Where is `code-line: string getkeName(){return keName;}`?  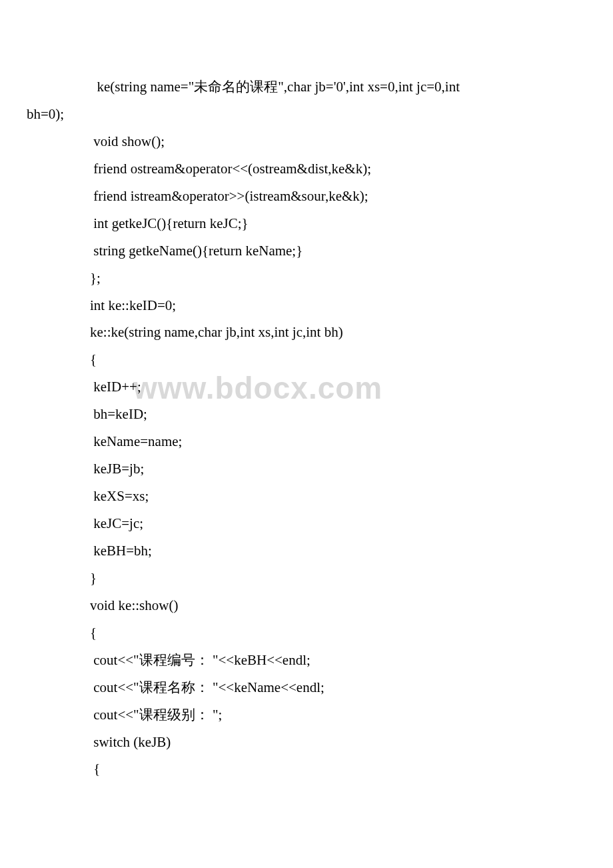 code-line: string getkeName(){return keName;} is located at coordinates (306, 251).